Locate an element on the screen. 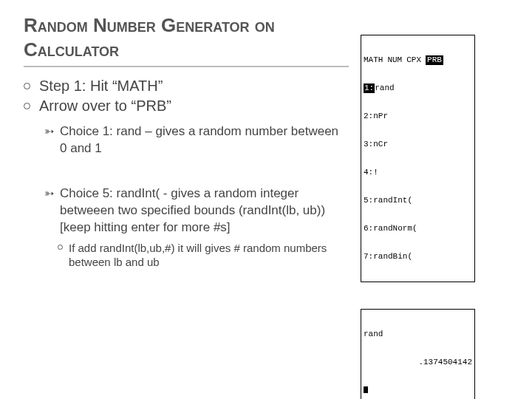 This screenshot has width=532, height=399. choice-1: ➳ Choice 1: rand – gives a random number… is located at coordinates (197, 140).